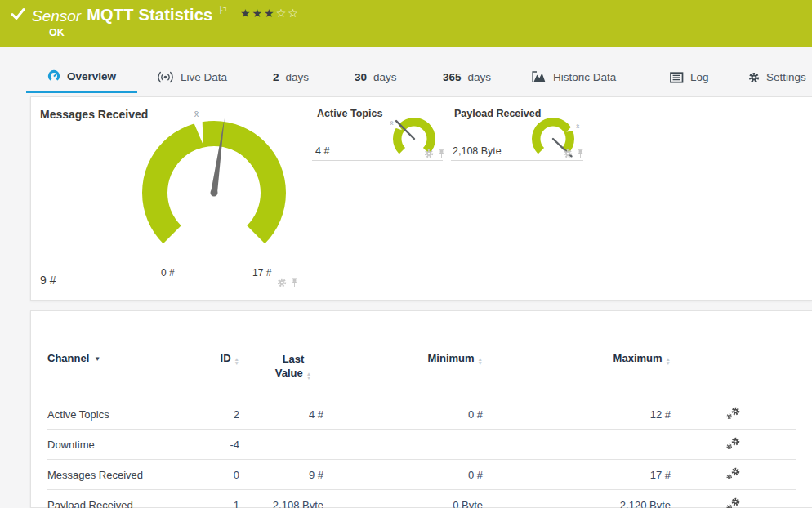  Describe the element at coordinates (69, 358) in the screenshot. I see `header-label: Channel` at that location.